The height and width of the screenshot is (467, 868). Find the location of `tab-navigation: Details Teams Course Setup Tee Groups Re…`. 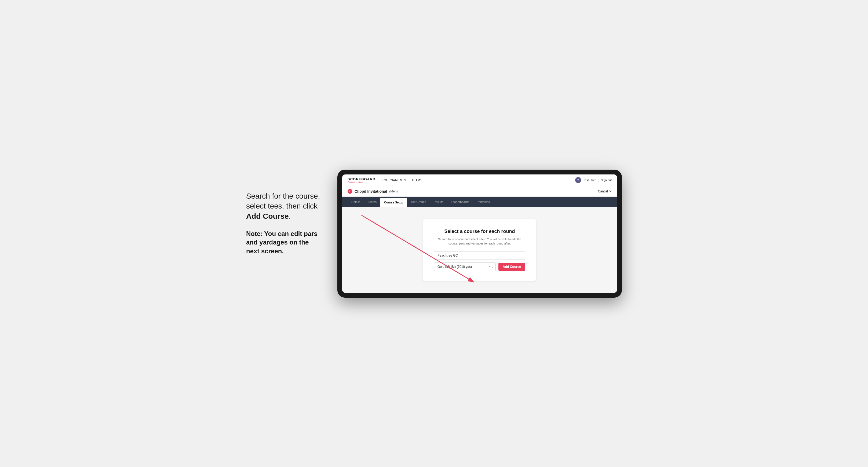

tab-navigation: Details Teams Course Setup Tee Groups Re… is located at coordinates (480, 202).